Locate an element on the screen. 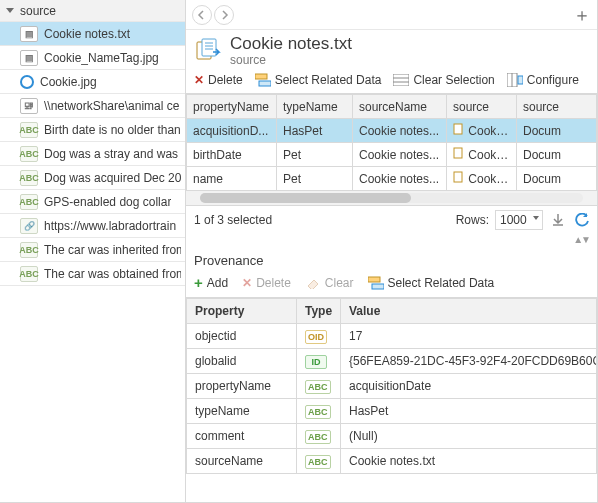 Image resolution: width=598 pixels, height=503 pixels. cell: acquisitionD... is located at coordinates (232, 131).